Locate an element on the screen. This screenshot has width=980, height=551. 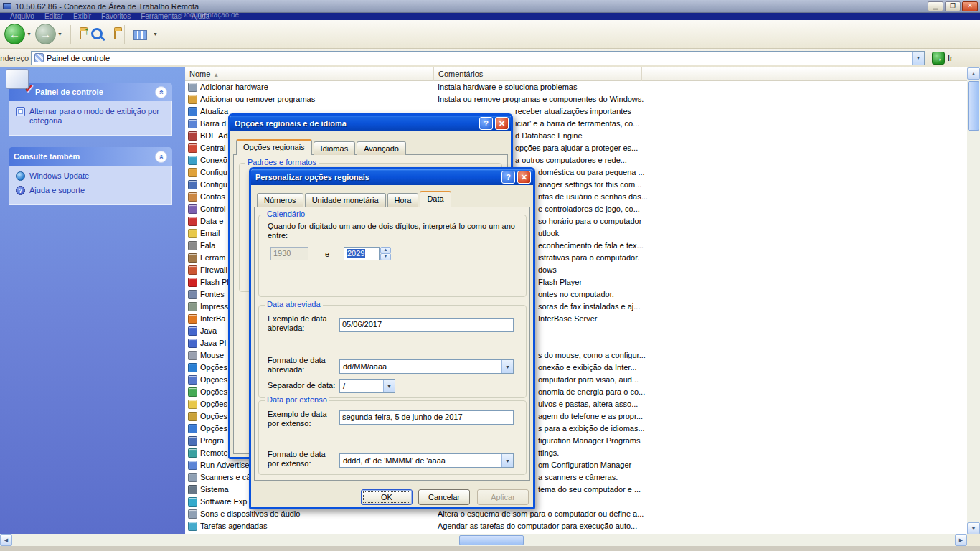
address-value: Painel de controle is located at coordinates (78, 58).